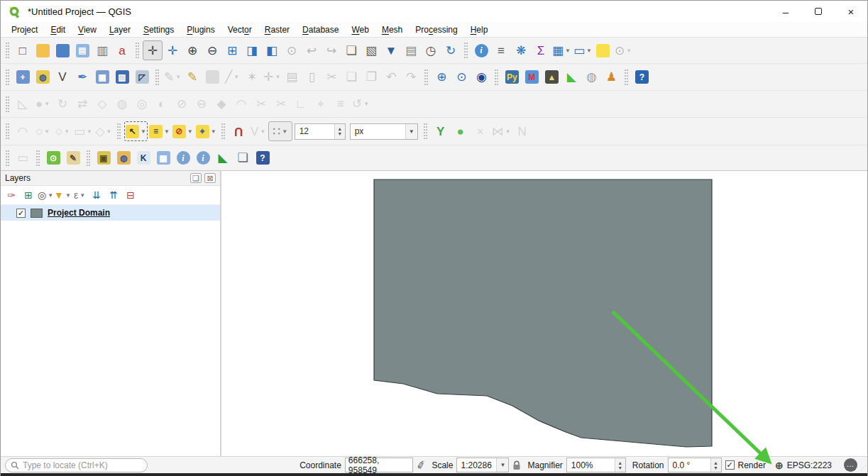 The height and width of the screenshot is (476, 868). Describe the element at coordinates (21, 213) in the screenshot. I see `layer-visibility-checkbox: ✓` at that location.